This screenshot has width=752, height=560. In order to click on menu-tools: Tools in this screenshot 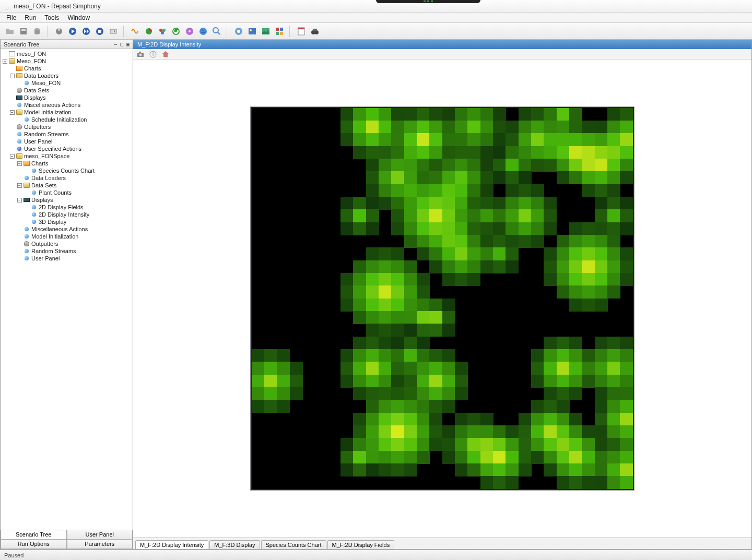, I will do `click(52, 18)`.